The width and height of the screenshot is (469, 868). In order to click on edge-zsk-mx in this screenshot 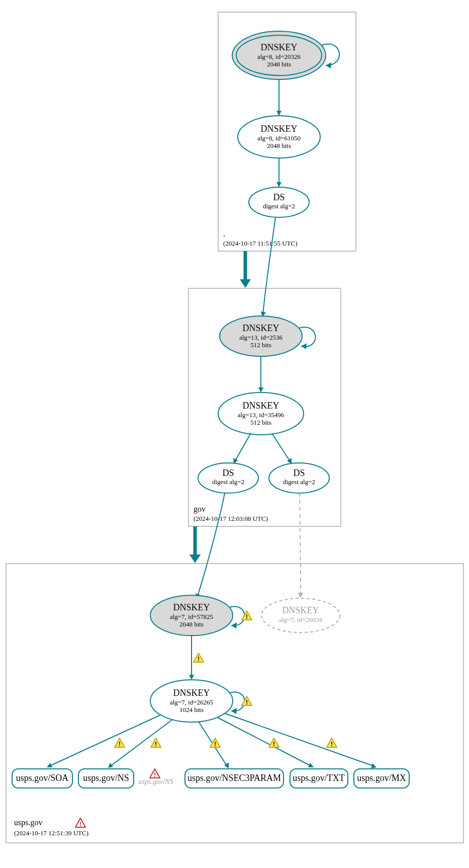, I will do `click(300, 740)`.